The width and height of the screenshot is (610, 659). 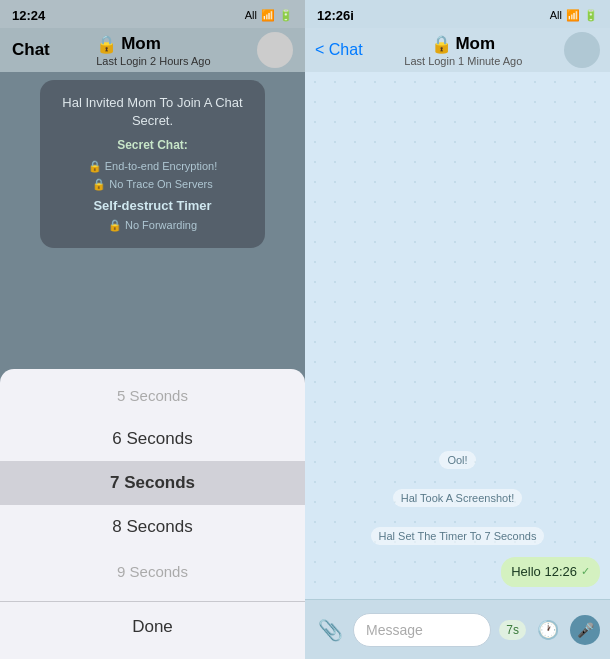 What do you see at coordinates (152, 112) in the screenshot?
I see `invite-title: Hal Invited Mom To Join A Chat Secret.` at bounding box center [152, 112].